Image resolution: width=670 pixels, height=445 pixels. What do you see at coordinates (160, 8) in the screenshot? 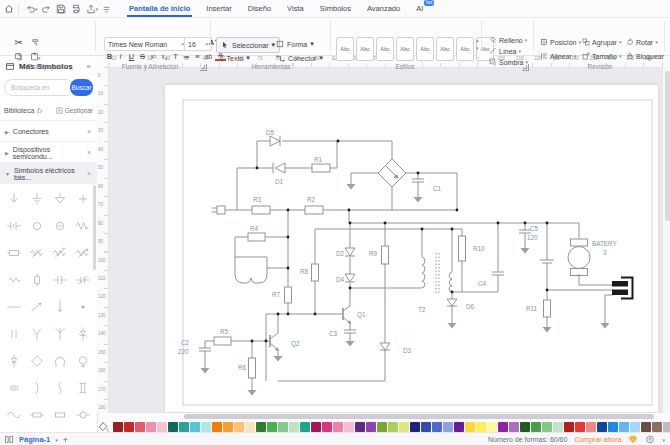
I see `menu-tab-pantalla-de-inicio: Pantalla de inicio` at bounding box center [160, 8].